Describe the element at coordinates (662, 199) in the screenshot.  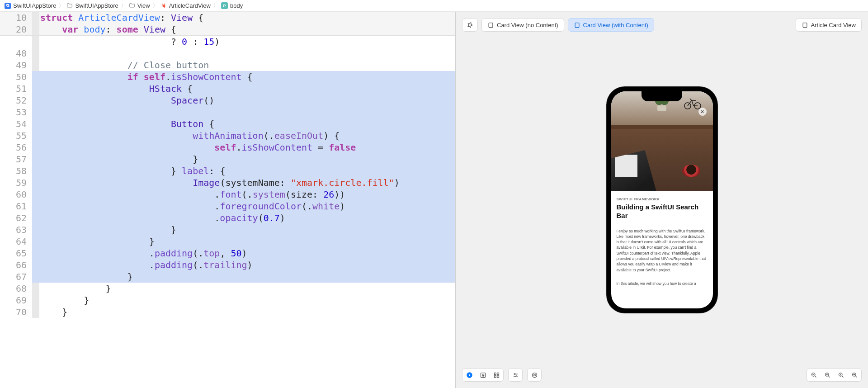
I see `article-category: SWIFTUI FRAMEWORK` at that location.